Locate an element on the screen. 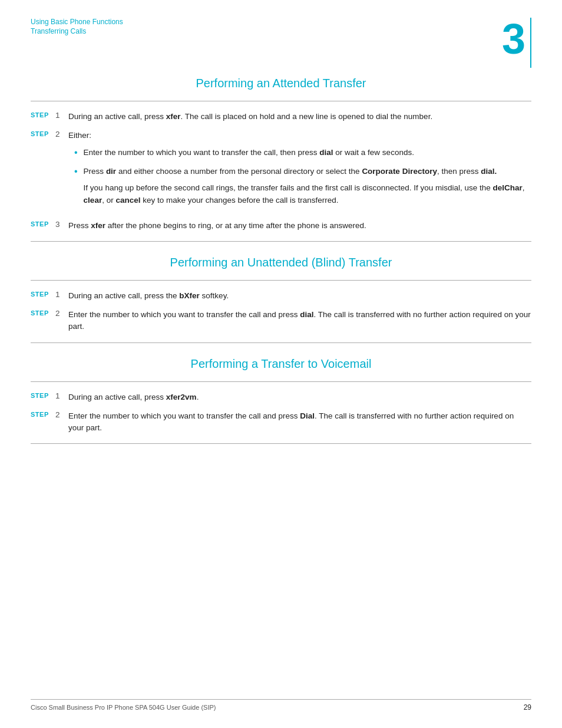 The width and height of the screenshot is (562, 728). bullet-list-attended: • Enter the number to which you want to … is located at coordinates (303, 177).